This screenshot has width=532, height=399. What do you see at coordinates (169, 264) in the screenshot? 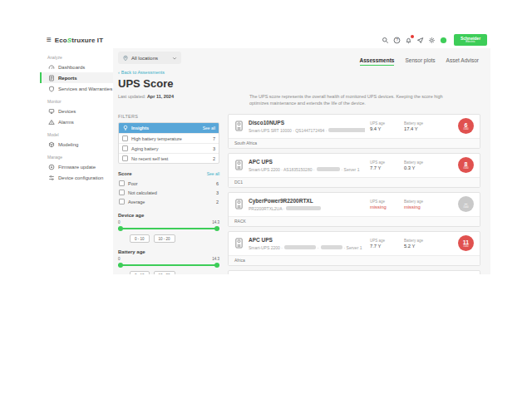
I see `battery-age-slider` at bounding box center [169, 264].